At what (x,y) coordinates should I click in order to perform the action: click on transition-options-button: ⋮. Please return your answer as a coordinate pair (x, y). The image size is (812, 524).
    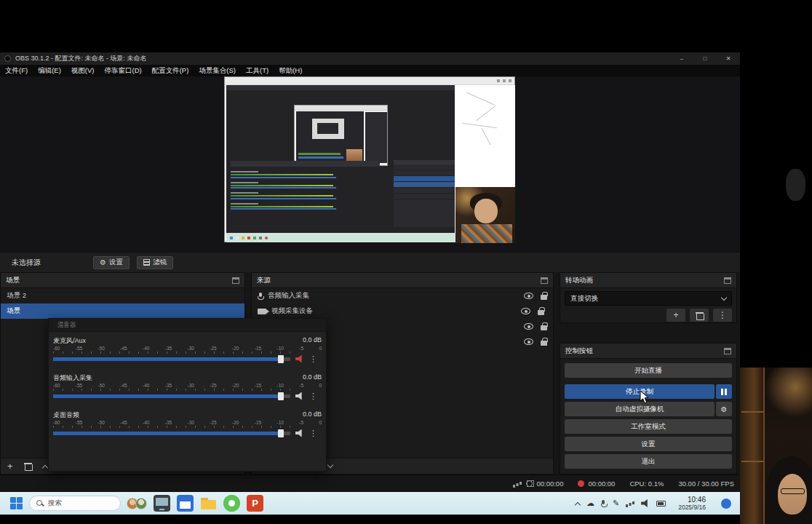
    Looking at the image, I should click on (723, 315).